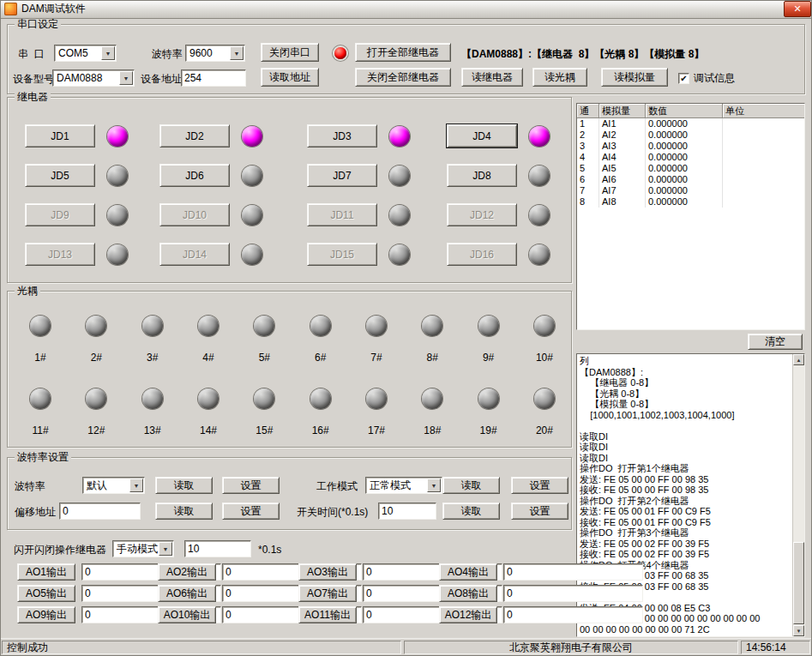 This screenshot has height=656, width=812. Describe the element at coordinates (187, 572) in the screenshot. I see `ao-button-ao2: AO2输出` at that location.